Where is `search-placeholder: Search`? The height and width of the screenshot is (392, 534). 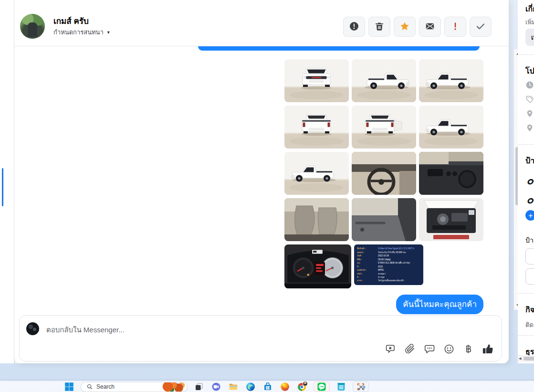
search-placeholder: Search is located at coordinates (127, 387).